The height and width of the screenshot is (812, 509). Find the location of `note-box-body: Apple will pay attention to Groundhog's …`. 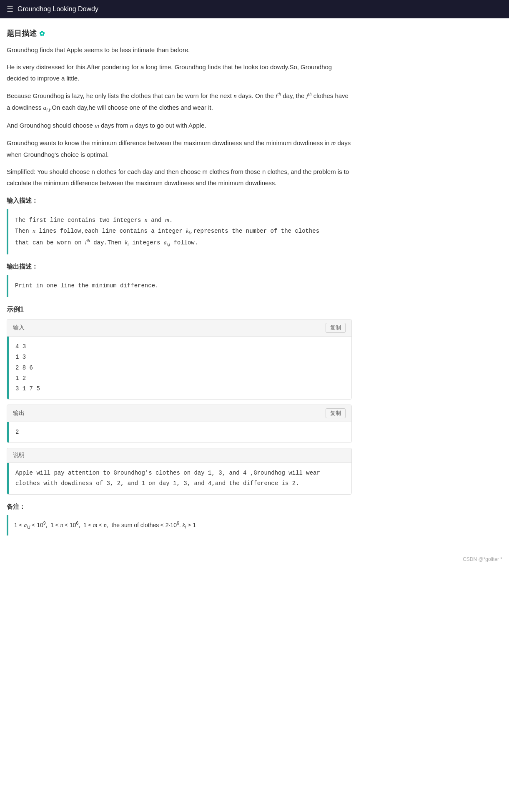

note-box-body: Apple will pay attention to Groundhog's … is located at coordinates (179, 478).